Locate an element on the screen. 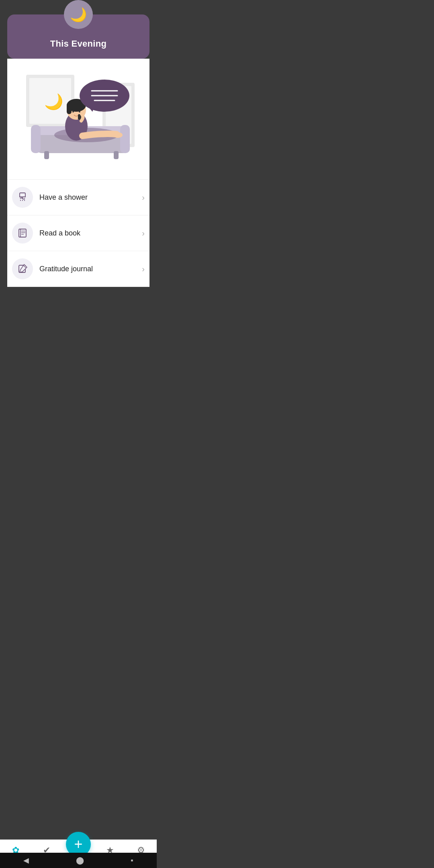 The image size is (434, 868). moon-icon: 🌙 is located at coordinates (78, 14).